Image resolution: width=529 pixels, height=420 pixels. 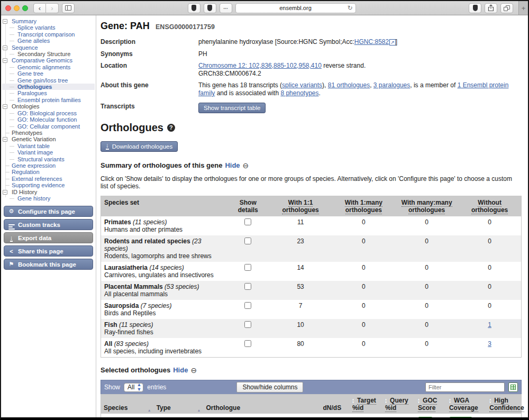 I want to click on nav-item-splice-variants: Splice variants, so click(x=49, y=28).